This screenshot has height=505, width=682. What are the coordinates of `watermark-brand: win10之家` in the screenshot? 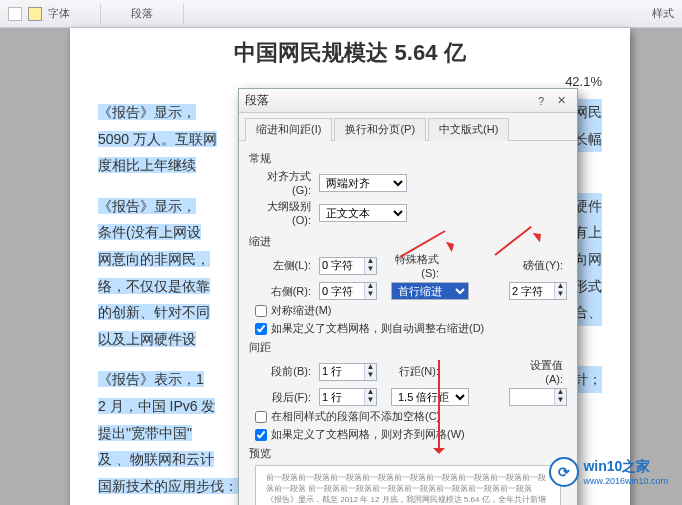 It's located at (616, 466).